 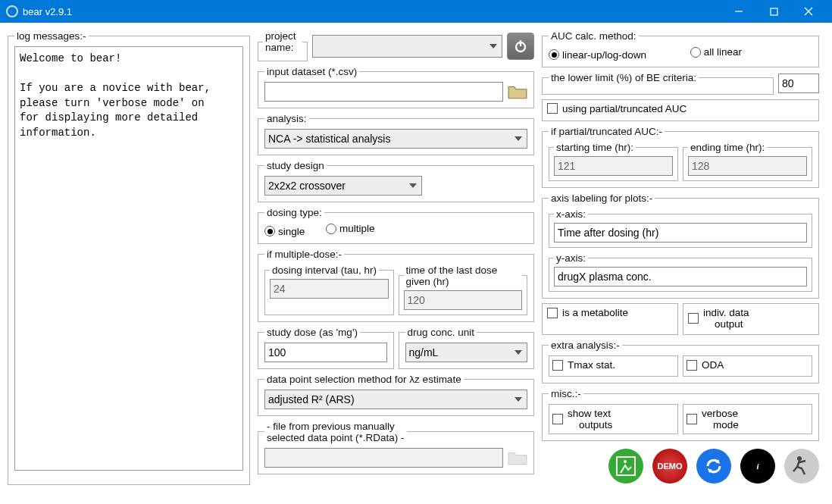 What do you see at coordinates (467, 352) in the screenshot?
I see `conc-unit-select: ng/mL` at bounding box center [467, 352].